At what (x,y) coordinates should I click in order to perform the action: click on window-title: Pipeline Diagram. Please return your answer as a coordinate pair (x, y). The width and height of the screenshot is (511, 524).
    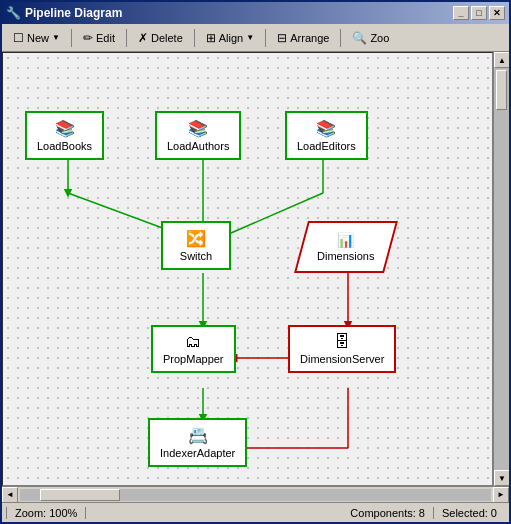
    Looking at the image, I should click on (74, 13).